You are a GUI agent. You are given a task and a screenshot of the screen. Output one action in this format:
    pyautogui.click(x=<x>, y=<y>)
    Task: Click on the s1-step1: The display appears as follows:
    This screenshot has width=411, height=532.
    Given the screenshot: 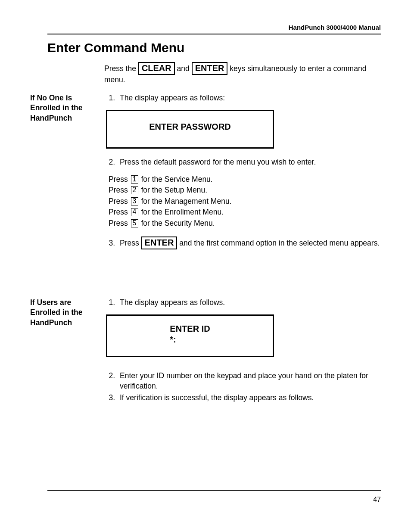 What is the action you would take?
    pyautogui.click(x=249, y=98)
    